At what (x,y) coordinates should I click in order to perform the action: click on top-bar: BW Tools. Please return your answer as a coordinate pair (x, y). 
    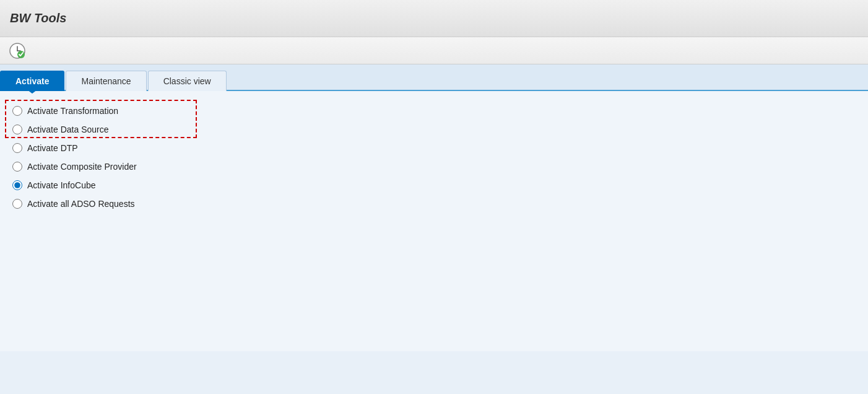
    Looking at the image, I should click on (434, 19).